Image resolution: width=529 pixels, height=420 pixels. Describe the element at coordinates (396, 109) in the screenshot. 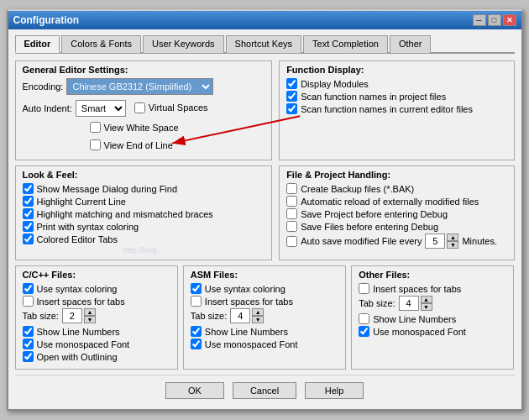

I see `scan-current-row: Scan function names in current editor fi…` at that location.